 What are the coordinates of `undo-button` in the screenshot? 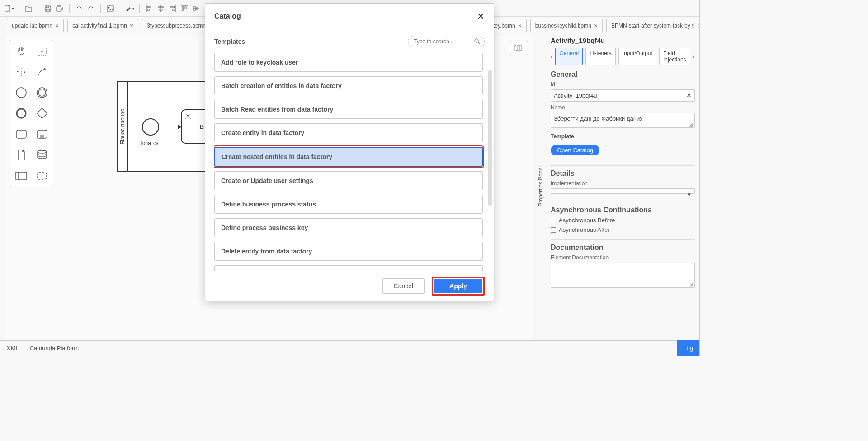 It's located at (79, 9).